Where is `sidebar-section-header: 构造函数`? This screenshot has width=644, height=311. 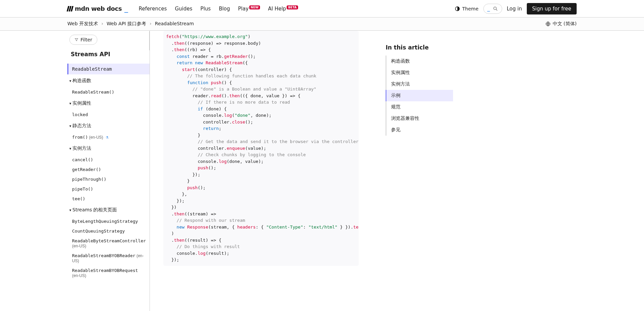
sidebar-section-header: 构造函数 is located at coordinates (108, 81).